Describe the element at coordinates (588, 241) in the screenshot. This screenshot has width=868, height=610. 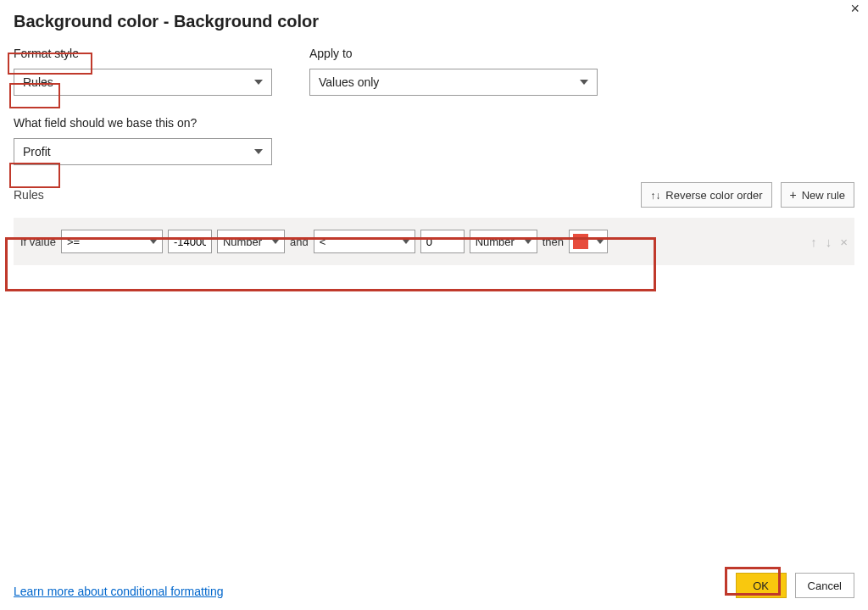
I see `rule-color-picker` at that location.